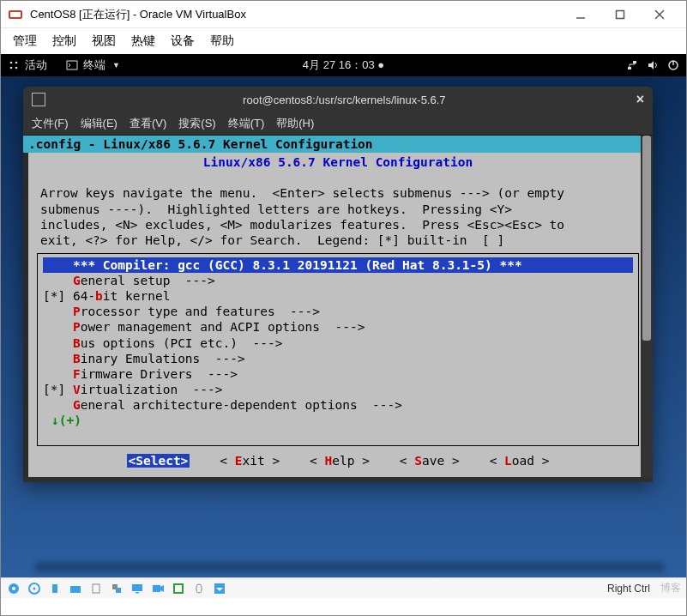 This screenshot has height=616, width=687. What do you see at coordinates (64, 41) in the screenshot?
I see `menu-control: 控制` at bounding box center [64, 41].